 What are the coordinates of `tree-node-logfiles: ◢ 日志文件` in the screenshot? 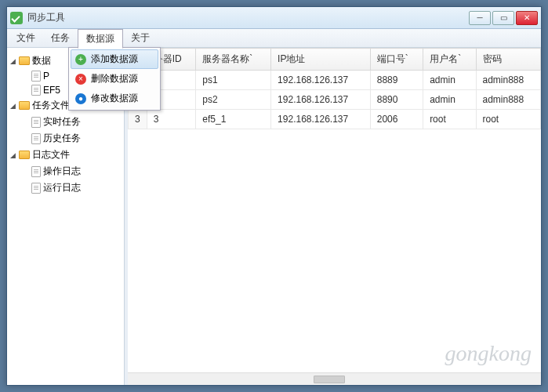 It's located at (66, 155).